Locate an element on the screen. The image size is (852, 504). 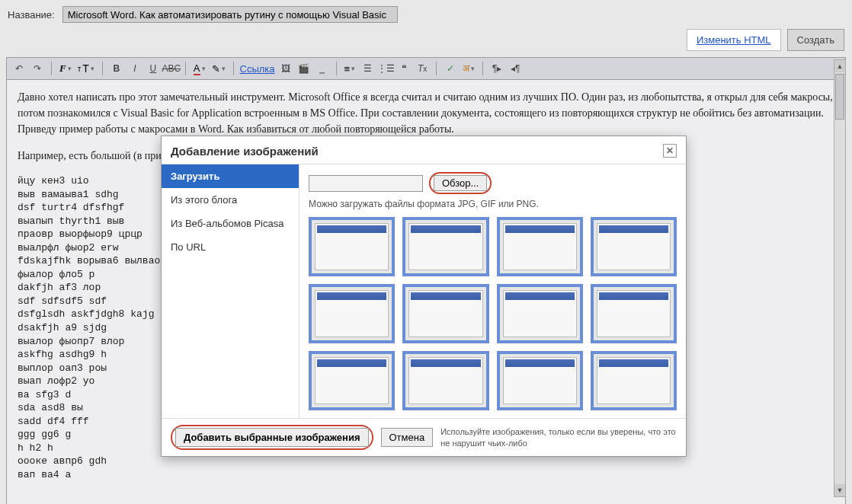
toolbar: ↶ ↷ F тТ B I U ABC A ✎ Ссылка 🖼 🎬 ⎯ ≡ ☰ … is located at coordinates (426, 69).